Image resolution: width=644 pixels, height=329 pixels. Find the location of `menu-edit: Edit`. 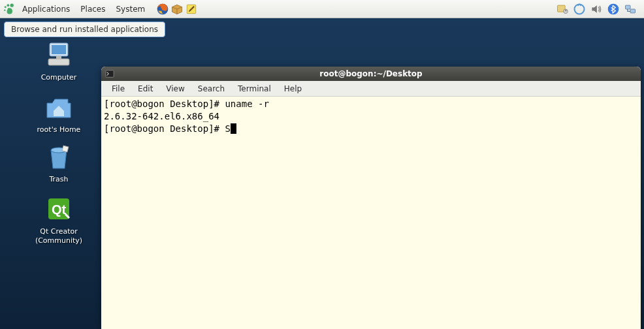

menu-edit: Edit is located at coordinates (145, 89).